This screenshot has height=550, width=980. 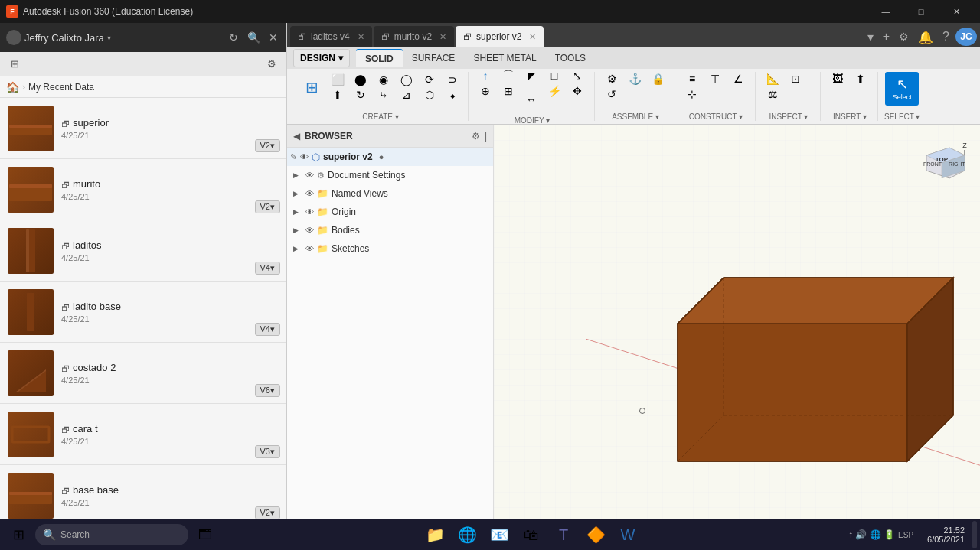 I want to click on modify-shell-button: □, so click(x=554, y=76).